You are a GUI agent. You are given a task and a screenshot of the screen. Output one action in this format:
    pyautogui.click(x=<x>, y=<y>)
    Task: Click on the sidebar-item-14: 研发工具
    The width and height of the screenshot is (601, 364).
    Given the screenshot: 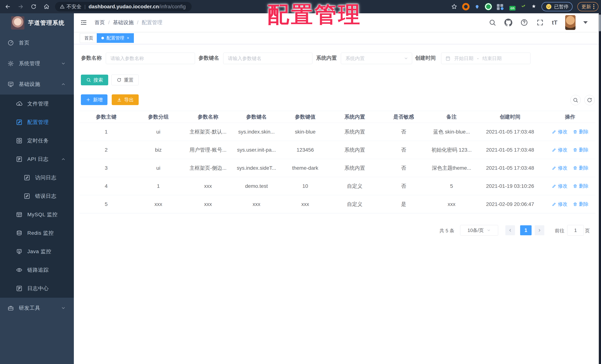 What is the action you would take?
    pyautogui.click(x=37, y=308)
    